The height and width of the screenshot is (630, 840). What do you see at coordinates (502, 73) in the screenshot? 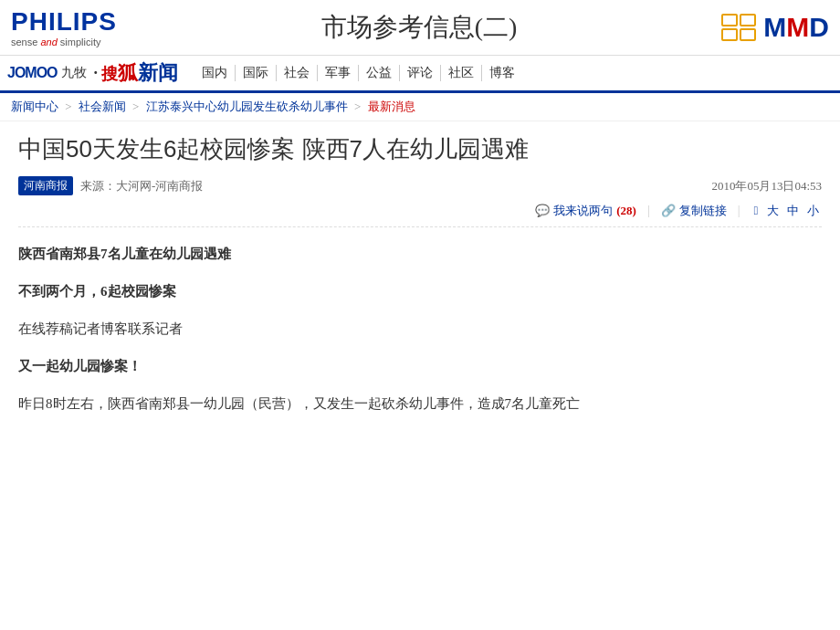
I see `nav-link-blog: 博客` at bounding box center [502, 73].